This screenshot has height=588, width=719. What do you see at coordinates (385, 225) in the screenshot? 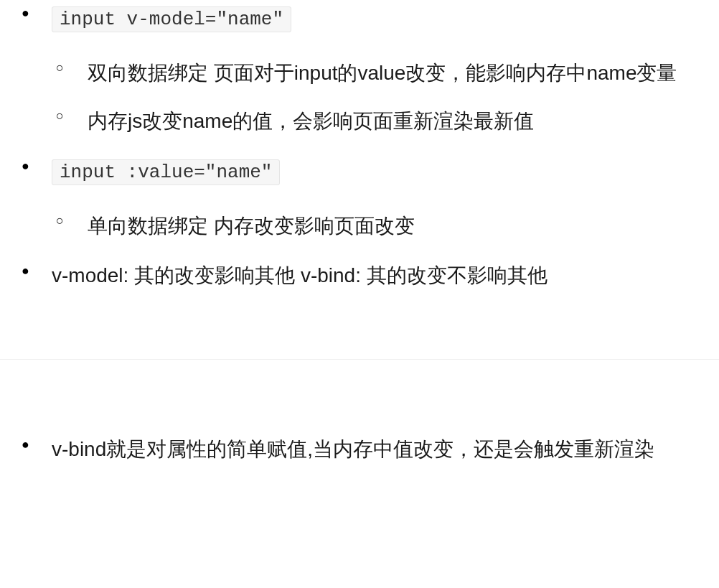
I see `sub-list: 单向数据绑定 内存改变影响页面改变` at bounding box center [385, 225].